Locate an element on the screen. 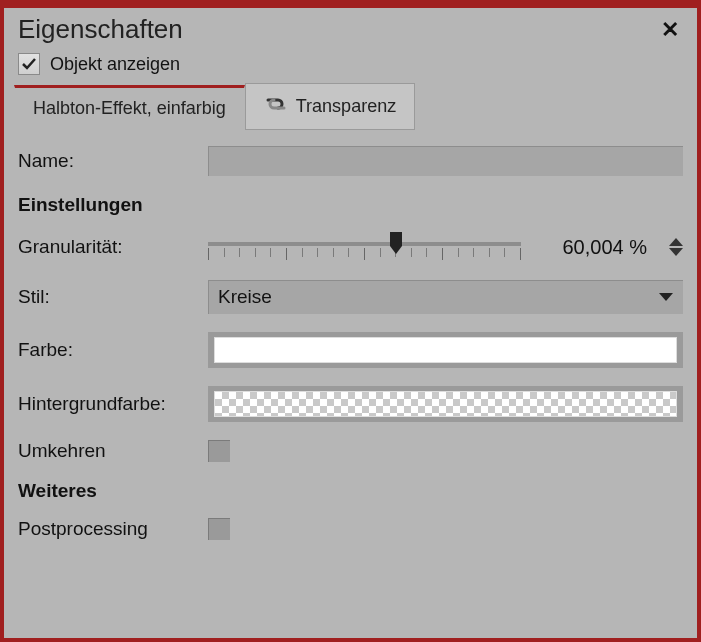  invert-label: Umkehren is located at coordinates (113, 451).